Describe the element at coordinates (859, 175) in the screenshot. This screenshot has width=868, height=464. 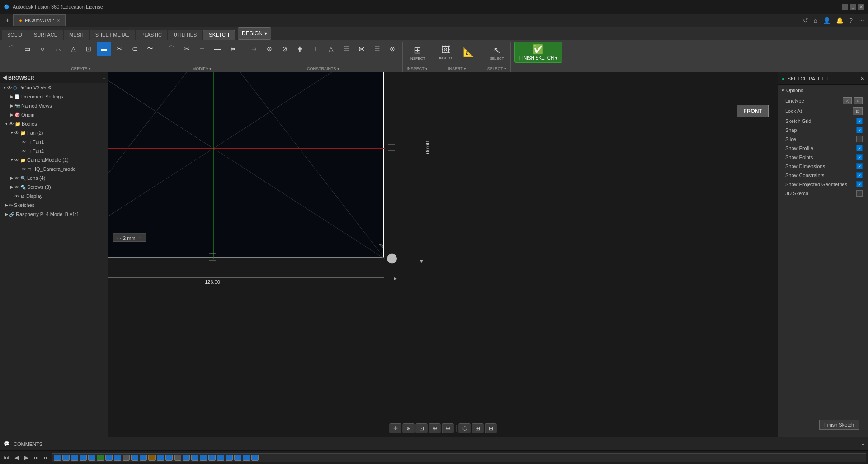
I see `show-constraints-checkbox: ✓` at that location.